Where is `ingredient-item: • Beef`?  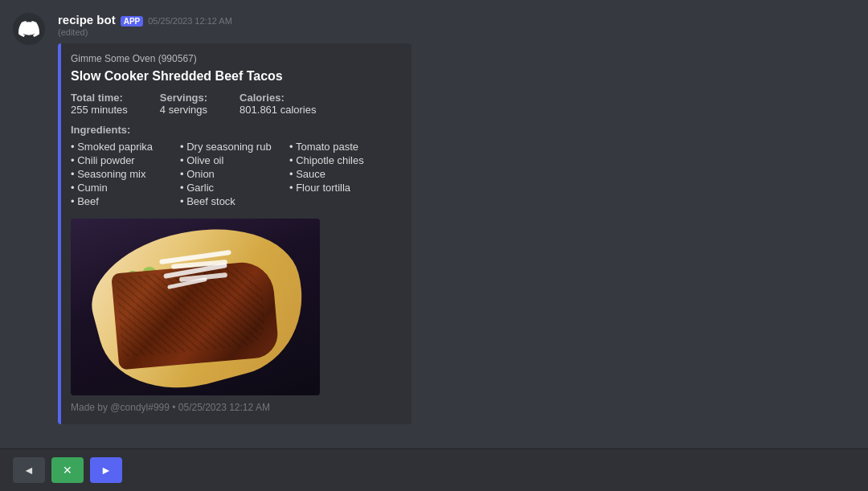 ingredient-item: • Beef is located at coordinates (125, 201).